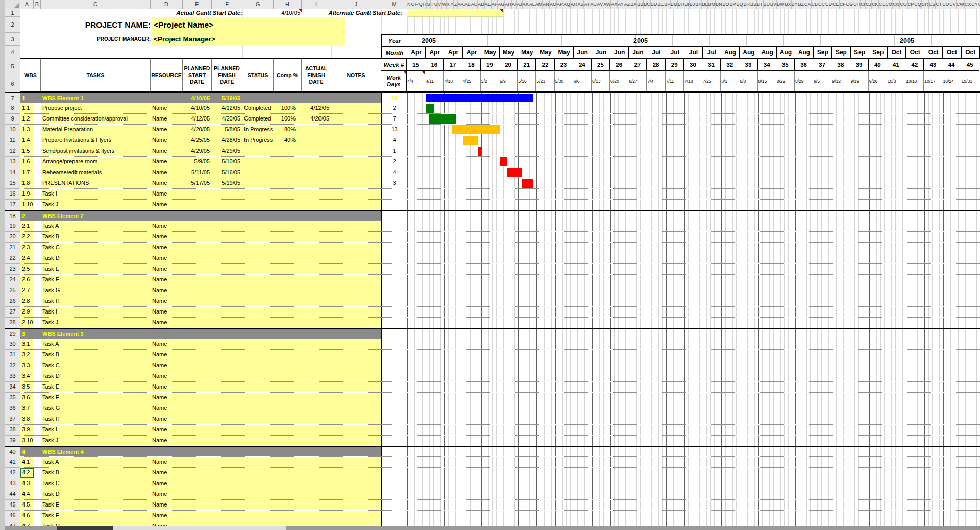 The height and width of the screenshot is (530, 980). I want to click on work-days: 3, so click(394, 183).